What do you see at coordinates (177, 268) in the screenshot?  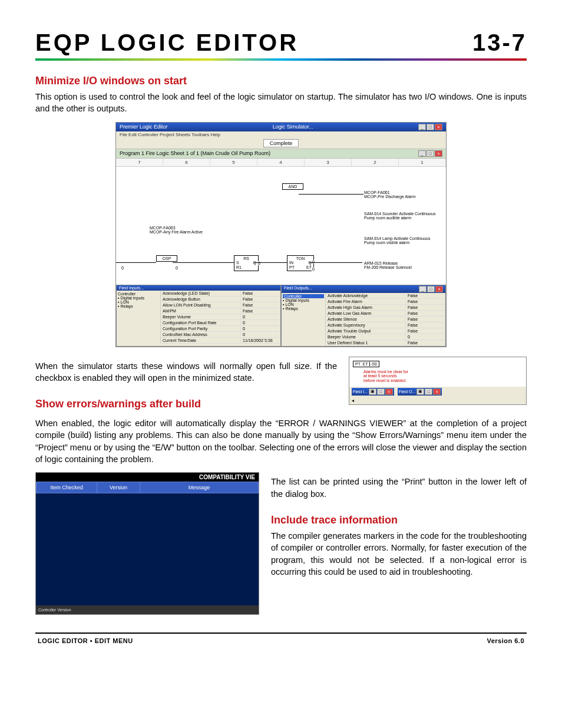 I see `zero-label-2: 0` at bounding box center [177, 268].